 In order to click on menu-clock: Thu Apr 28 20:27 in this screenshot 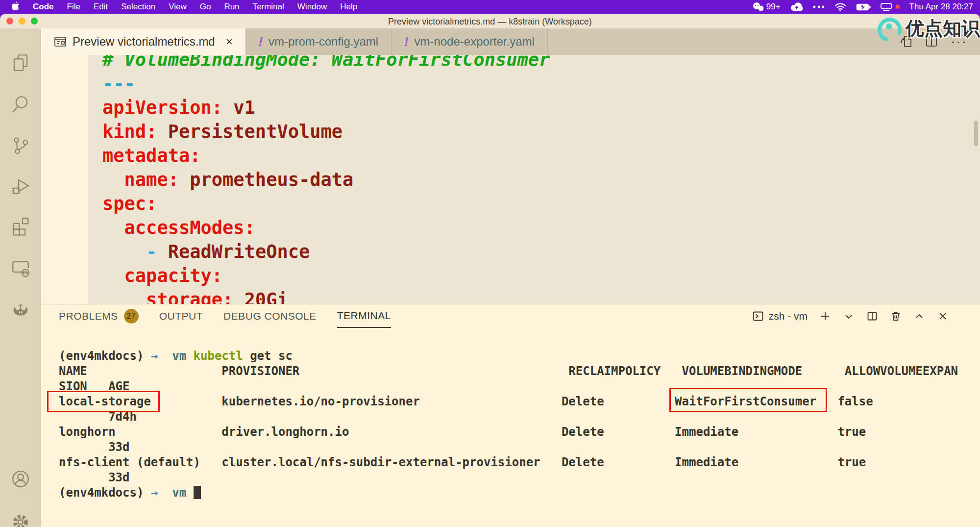, I will do `click(941, 7)`.